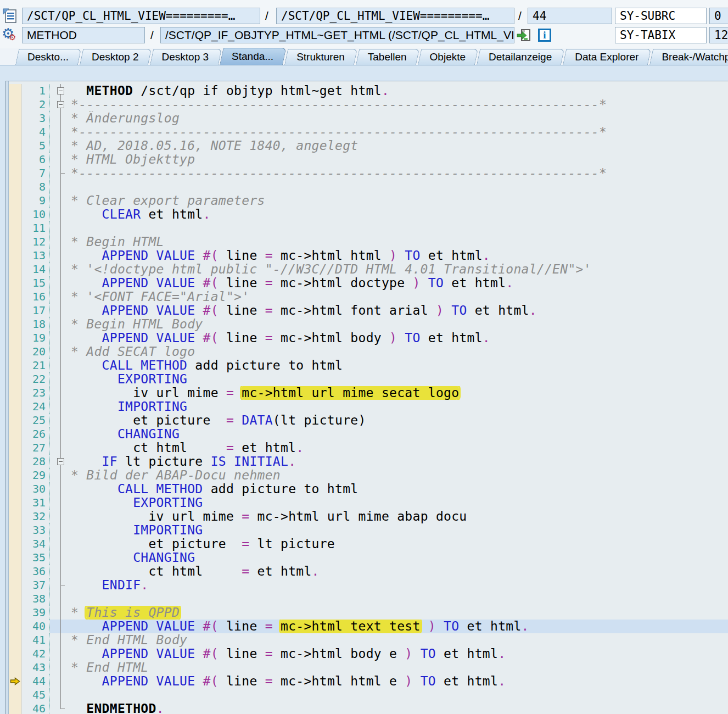 This screenshot has width=728, height=714. What do you see at coordinates (400, 91) in the screenshot?
I see `code-line-text: METHOD /sct/qp_if_objtyp_html~get_html.` at bounding box center [400, 91].